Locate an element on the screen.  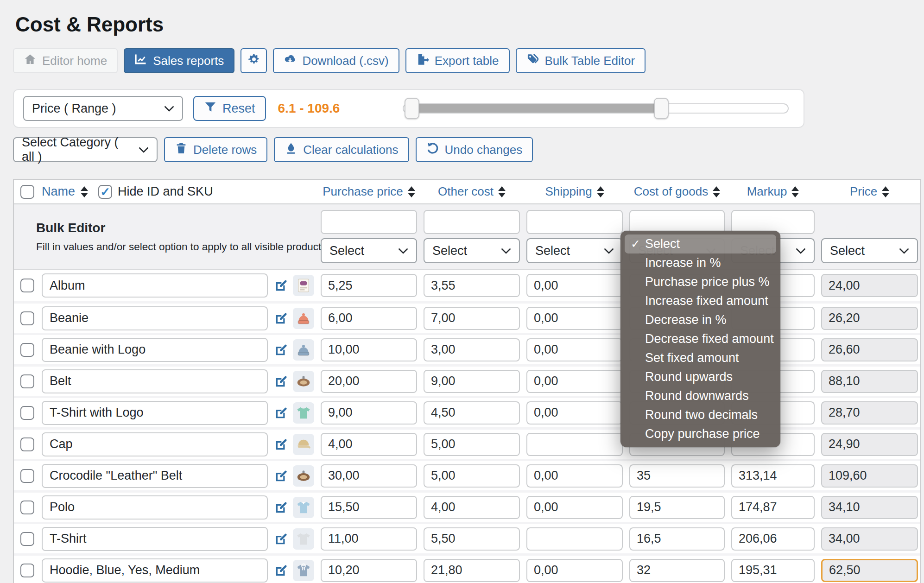
product-name-field: T-Shirt is located at coordinates (155, 539).